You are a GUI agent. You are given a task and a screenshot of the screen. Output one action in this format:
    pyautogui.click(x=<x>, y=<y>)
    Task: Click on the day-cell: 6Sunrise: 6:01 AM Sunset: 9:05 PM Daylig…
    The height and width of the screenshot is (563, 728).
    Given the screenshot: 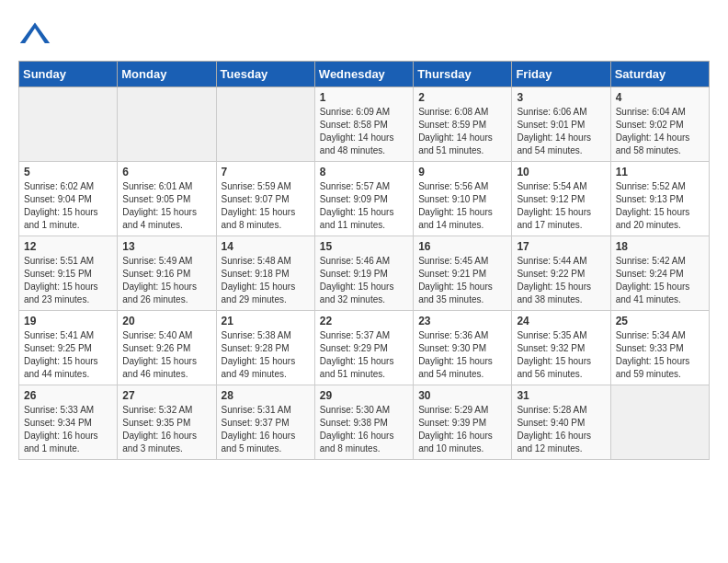 What is the action you would take?
    pyautogui.click(x=167, y=199)
    